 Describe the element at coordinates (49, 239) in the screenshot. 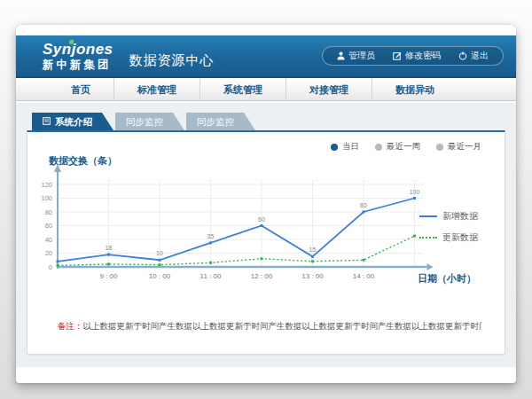

I see `y-tick-label: 40` at that location.